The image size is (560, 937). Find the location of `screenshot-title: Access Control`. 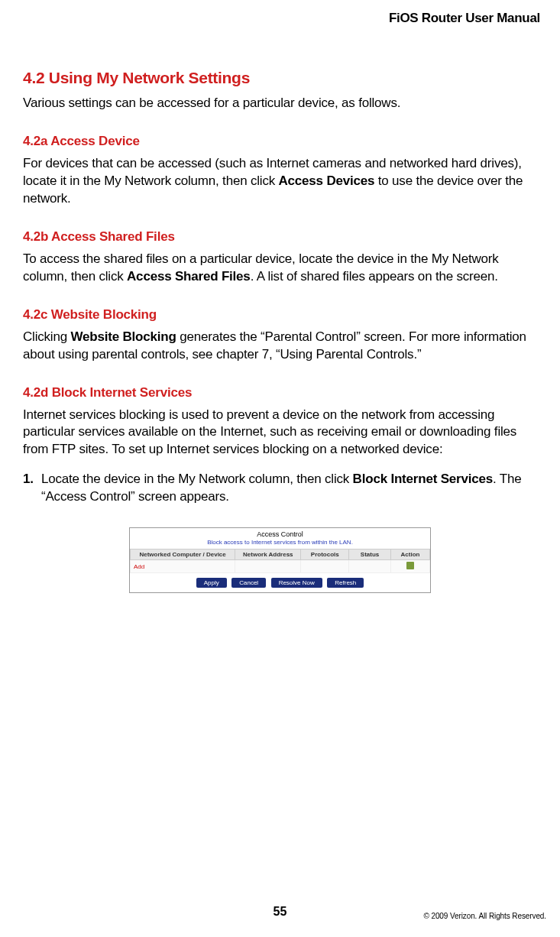

screenshot-title: Access Control is located at coordinates (280, 533).